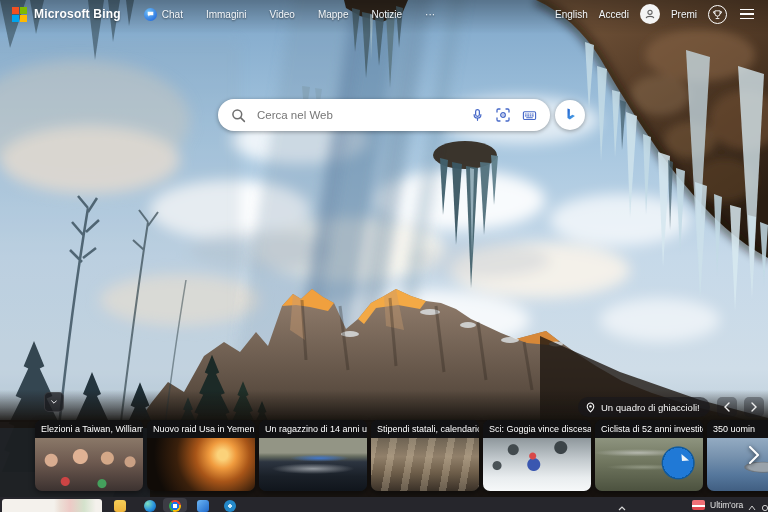 The image size is (768, 512). I want to click on windows-taskbar: Ultim'ora, so click(384, 504).